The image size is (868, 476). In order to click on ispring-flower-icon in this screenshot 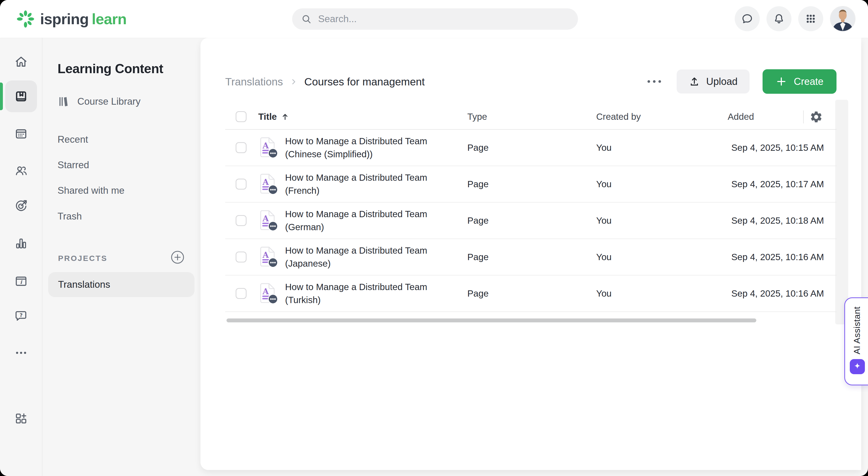, I will do `click(26, 19)`.